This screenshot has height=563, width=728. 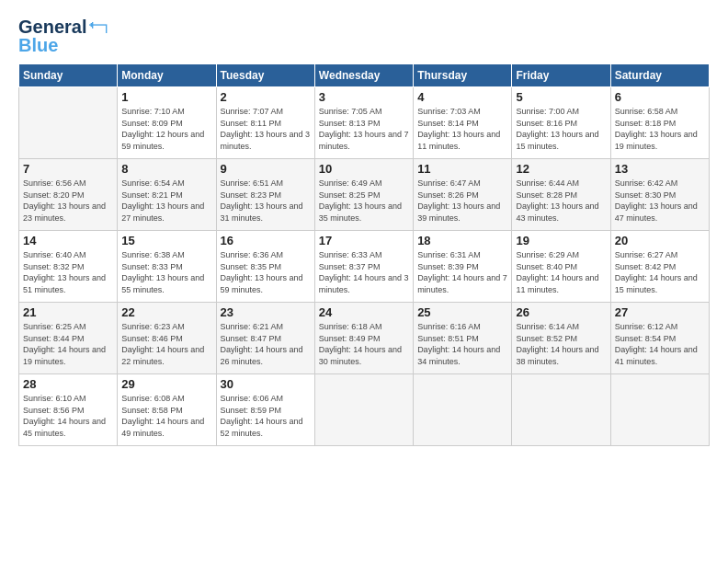 I want to click on calendar-cell: 7Sunrise: 6:56 AMSunset: 8:20 PMDaylight…, so click(x=68, y=195).